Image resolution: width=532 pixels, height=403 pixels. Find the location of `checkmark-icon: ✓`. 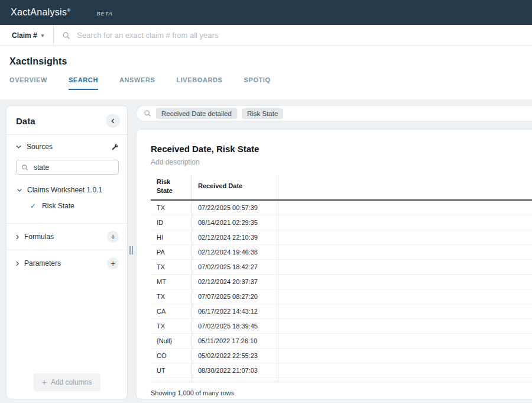

checkmark-icon: ✓ is located at coordinates (33, 206).